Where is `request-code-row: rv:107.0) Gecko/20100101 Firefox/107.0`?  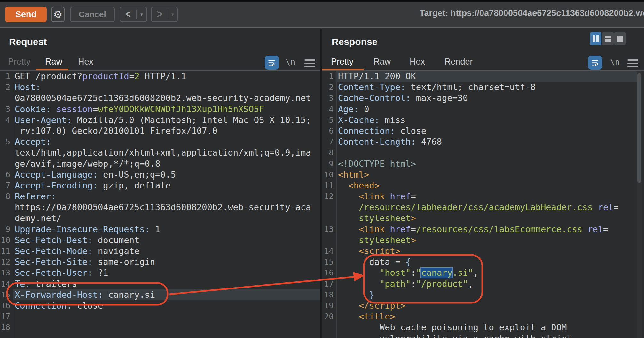
request-code-row: rv:107.0) Gecko/20100101 Firefox/107.0 is located at coordinates (160, 131).